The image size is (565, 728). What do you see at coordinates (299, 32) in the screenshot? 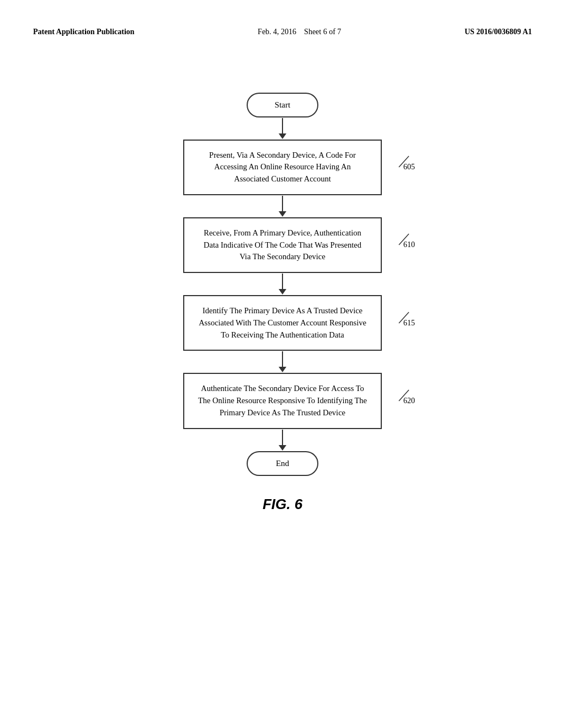
I see `date-sheet-label: Feb. 4, 2016 Sheet 6 of 7` at bounding box center [299, 32].